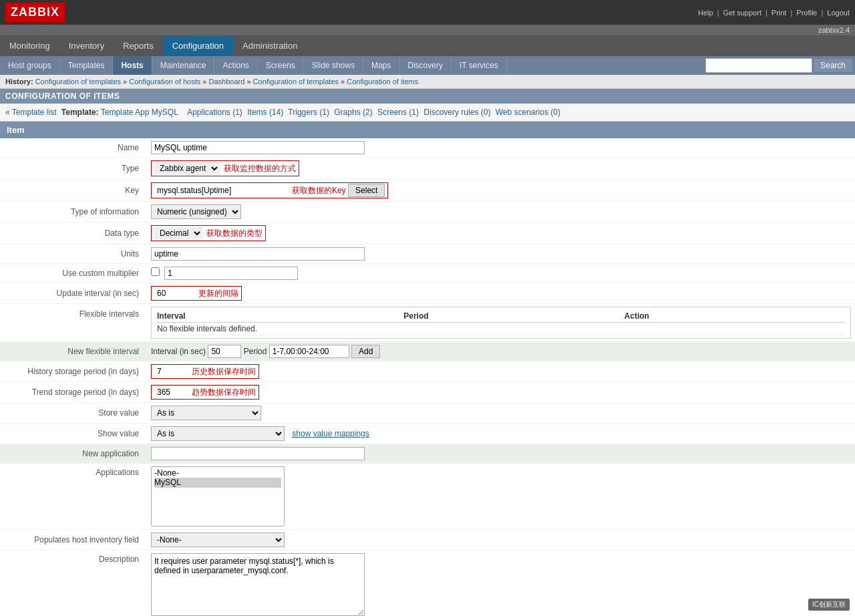 This screenshot has height=616, width=855. I want to click on data-type-select: Decimal, so click(178, 233).